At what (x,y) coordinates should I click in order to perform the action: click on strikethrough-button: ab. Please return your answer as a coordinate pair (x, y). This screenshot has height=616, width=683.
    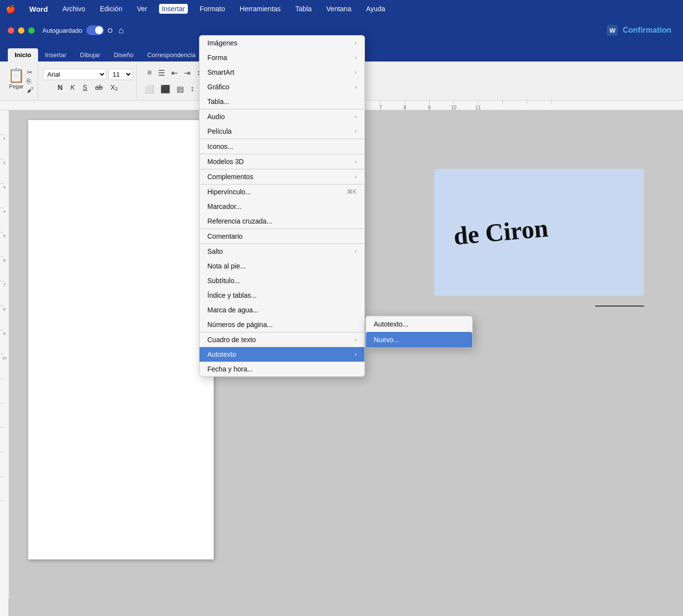
    Looking at the image, I should click on (99, 87).